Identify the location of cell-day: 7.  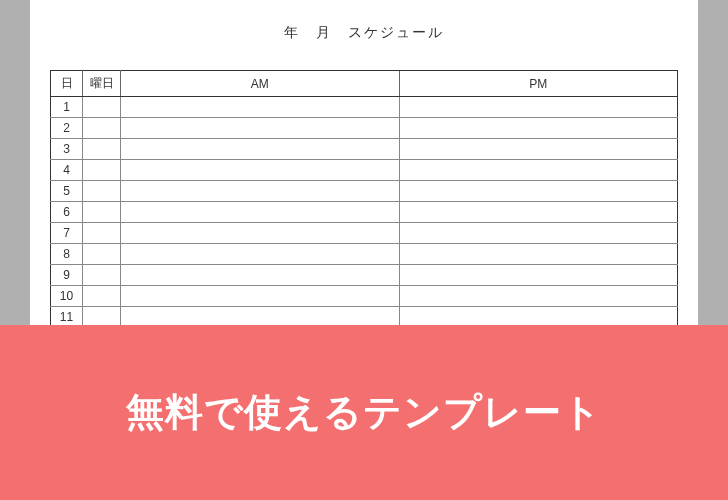
(67, 234).